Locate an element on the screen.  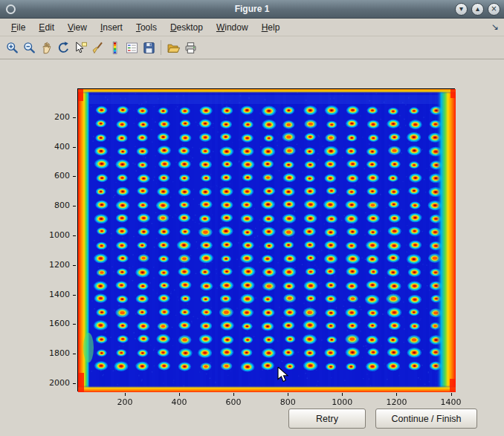
menu-item-tools: Tools is located at coordinates (146, 27).